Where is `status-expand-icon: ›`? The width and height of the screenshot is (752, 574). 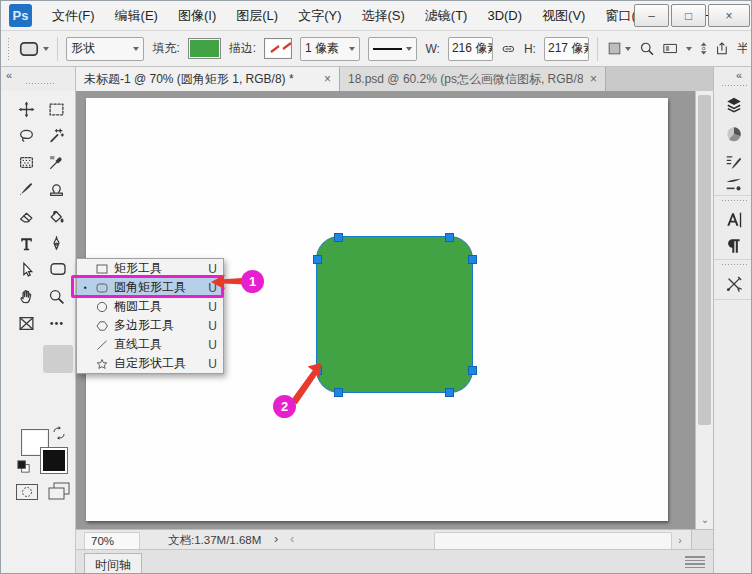 status-expand-icon: › is located at coordinates (276, 538).